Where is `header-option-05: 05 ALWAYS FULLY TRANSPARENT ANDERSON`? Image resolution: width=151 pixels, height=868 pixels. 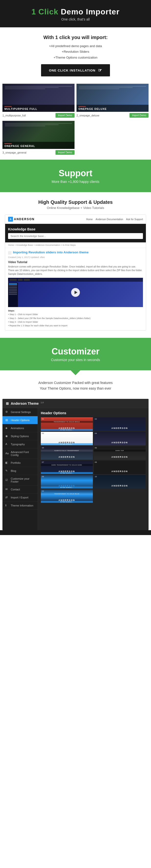 header-option-05: 05 ALWAYS FULLY TRANSPARENT ANDERSON is located at coordinates (67, 453).